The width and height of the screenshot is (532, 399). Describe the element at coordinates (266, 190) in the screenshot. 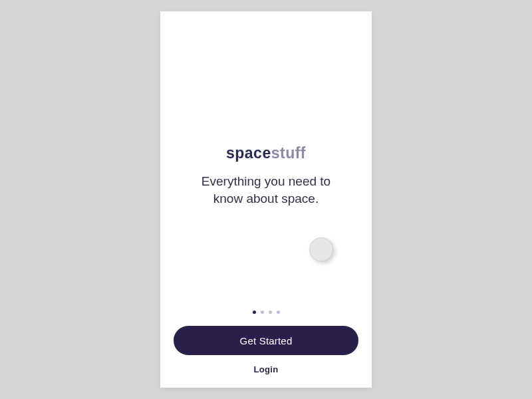

I see `onboarding-tagline: Everything you need to know about space.` at that location.